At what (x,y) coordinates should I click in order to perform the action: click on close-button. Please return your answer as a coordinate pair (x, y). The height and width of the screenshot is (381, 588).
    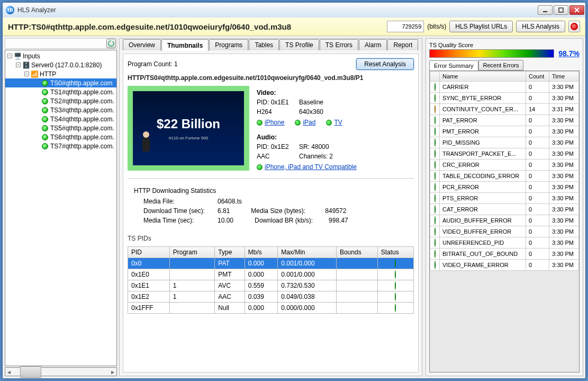
    Looking at the image, I should click on (577, 10).